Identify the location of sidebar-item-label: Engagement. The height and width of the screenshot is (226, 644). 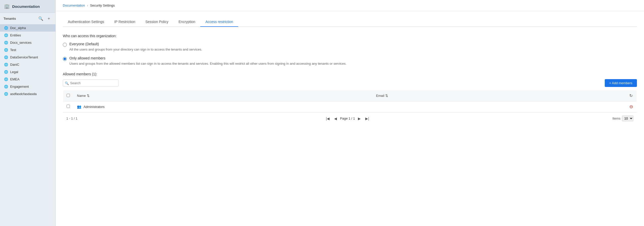
(19, 86).